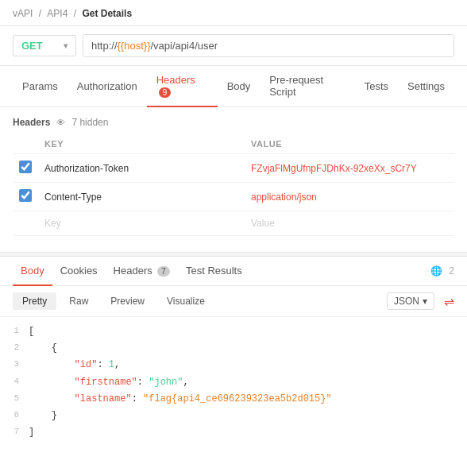 The image size is (467, 476). What do you see at coordinates (76, 14) in the screenshot?
I see `sep2: /` at bounding box center [76, 14].